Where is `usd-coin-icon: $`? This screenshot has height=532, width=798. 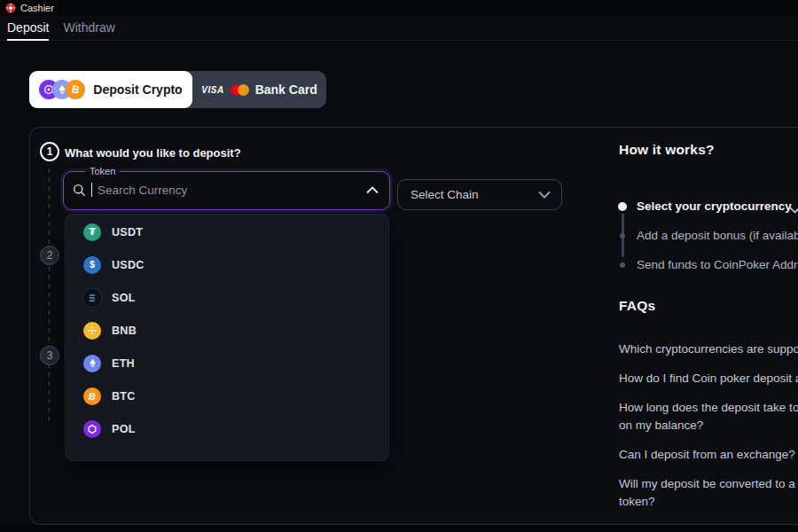
usd-coin-icon: $ is located at coordinates (92, 265).